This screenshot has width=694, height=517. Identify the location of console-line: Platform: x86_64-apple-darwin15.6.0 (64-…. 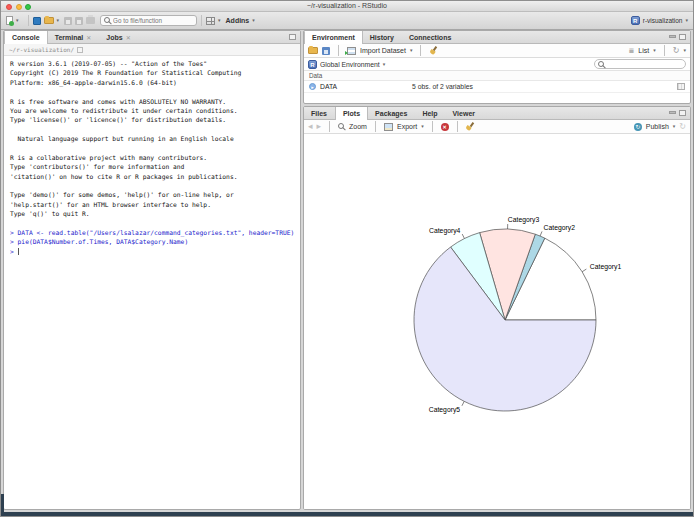
(155, 84).